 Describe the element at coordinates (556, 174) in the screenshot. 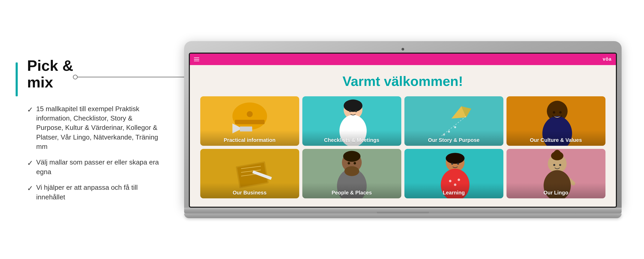

I see `card-lingo: Our Lingo` at that location.